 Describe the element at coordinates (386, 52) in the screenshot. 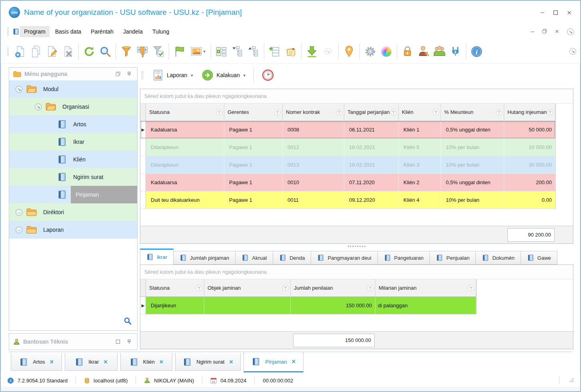

I see `colors-button` at that location.